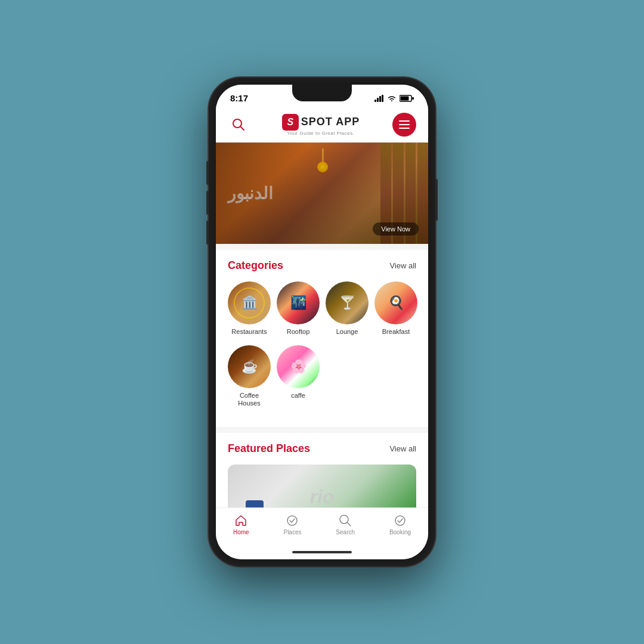 This screenshot has height=644, width=644. What do you see at coordinates (396, 309) in the screenshot?
I see `category-item-breakfast: Breakfast` at bounding box center [396, 309].